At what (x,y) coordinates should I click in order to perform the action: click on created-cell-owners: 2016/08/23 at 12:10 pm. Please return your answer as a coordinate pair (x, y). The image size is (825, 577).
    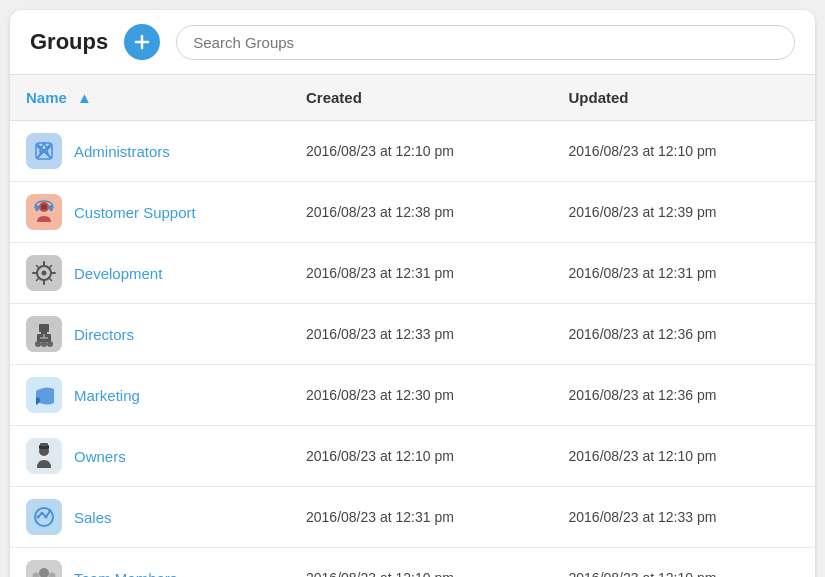
    Looking at the image, I should click on (422, 456).